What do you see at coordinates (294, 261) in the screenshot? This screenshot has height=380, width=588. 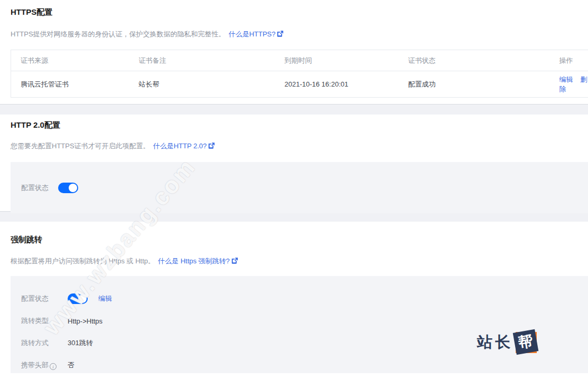 I see `redirect-section-description: 根据配置将用户访问强制跳转为 Https 或 Http。 什么是 Https 强…` at bounding box center [294, 261].